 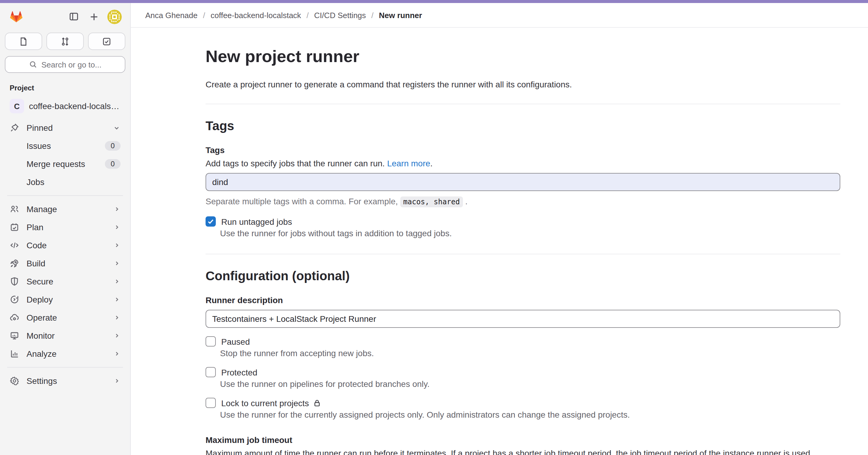 I want to click on sidebar-header, so click(x=65, y=15).